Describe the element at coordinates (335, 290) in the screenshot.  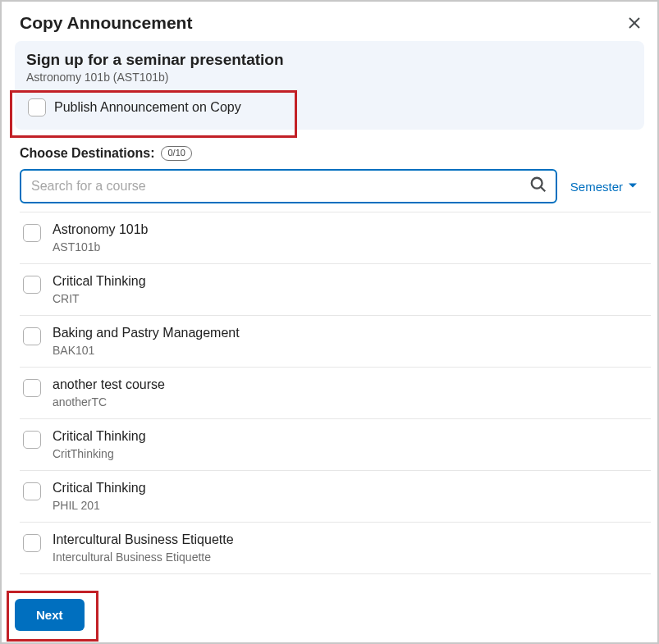
I see `course-row: Critical ThinkingCRIT` at that location.